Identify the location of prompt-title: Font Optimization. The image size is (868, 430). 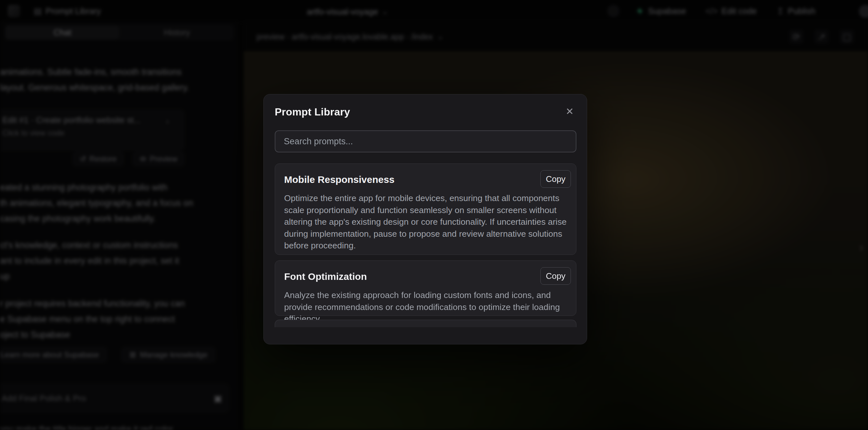
(426, 276).